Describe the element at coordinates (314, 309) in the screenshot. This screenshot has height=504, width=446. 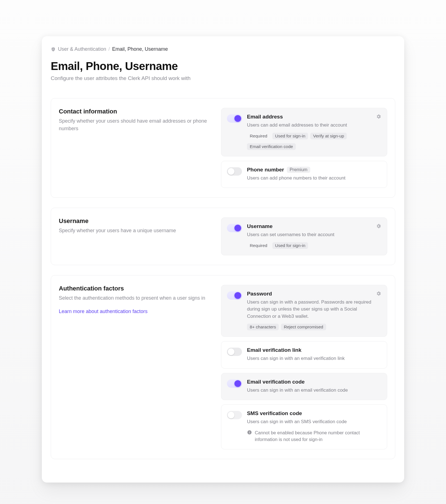
I see `option-description: Users can sign in with a password. Passw…` at that location.